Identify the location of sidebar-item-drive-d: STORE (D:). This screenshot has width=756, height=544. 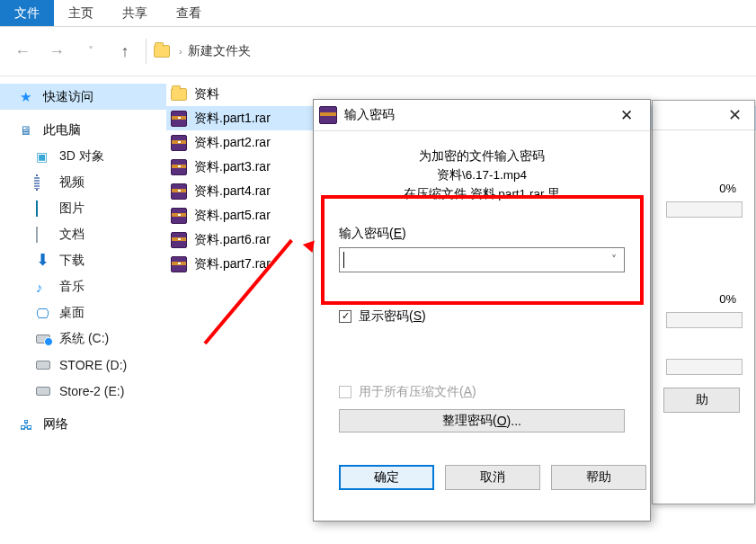
(83, 365).